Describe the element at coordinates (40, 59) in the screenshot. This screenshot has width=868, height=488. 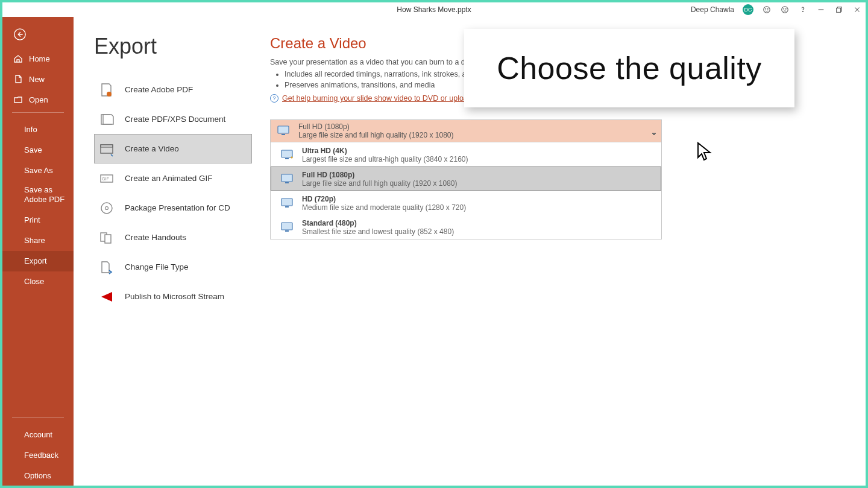
I see `sidebar-label: Home` at that location.